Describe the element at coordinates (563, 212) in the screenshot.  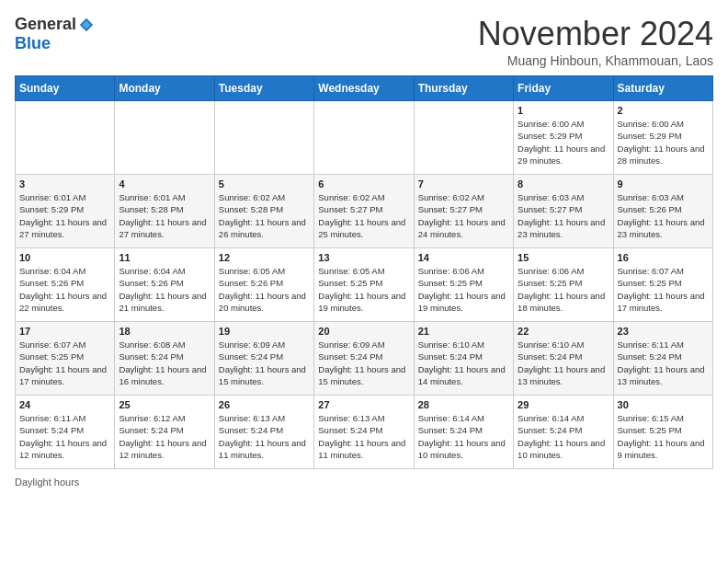
I see `calendar-cell: 8Sunrise: 6:03 AM Sunset: 5:27 PM Daylig…` at that location.